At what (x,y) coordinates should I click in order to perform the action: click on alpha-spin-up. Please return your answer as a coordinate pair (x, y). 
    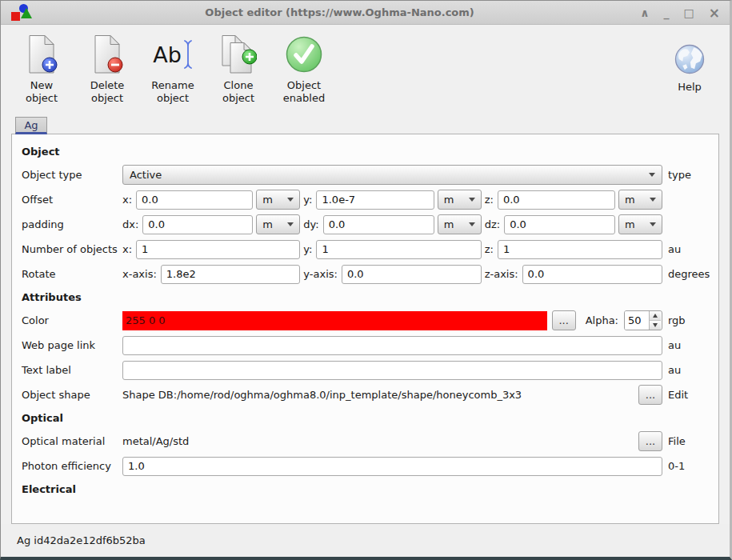
    Looking at the image, I should click on (655, 316).